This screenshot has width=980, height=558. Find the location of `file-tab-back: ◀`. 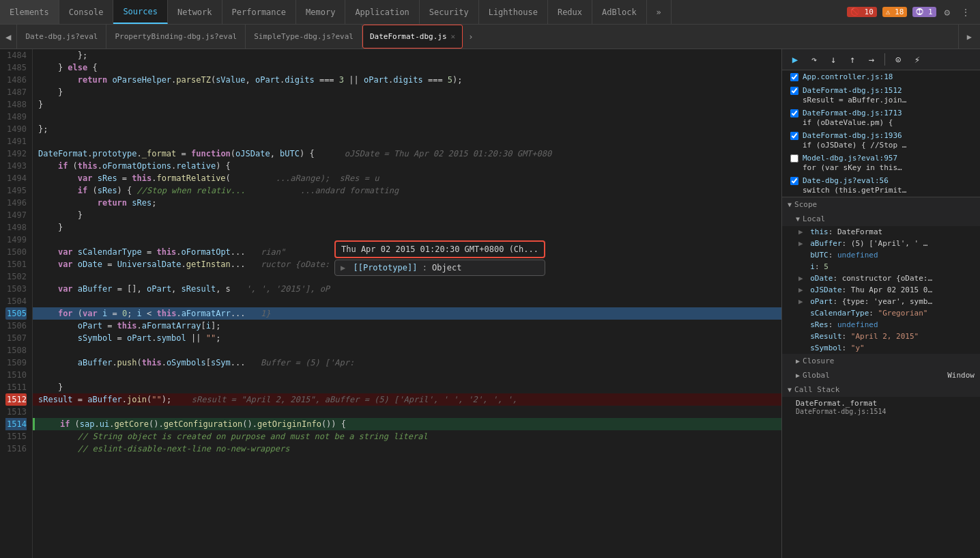

file-tab-back: ◀ is located at coordinates (8, 37).